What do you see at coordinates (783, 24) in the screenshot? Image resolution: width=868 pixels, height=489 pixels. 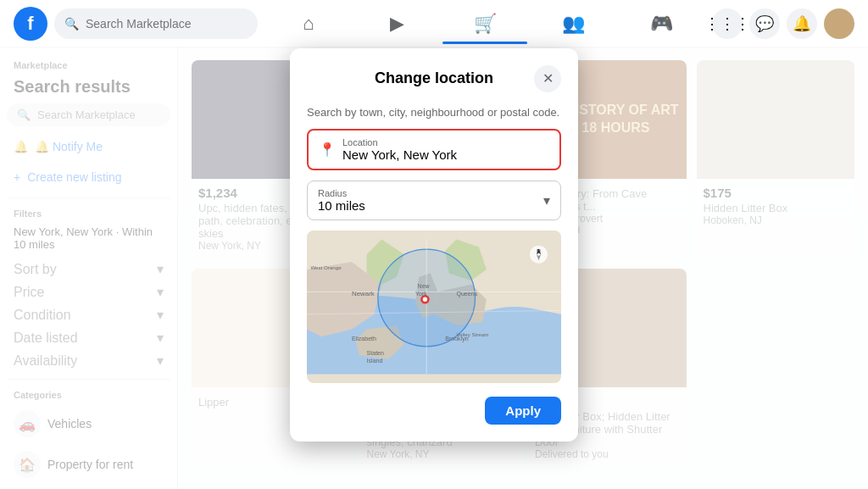 I see `nav-right-icons: ⋮⋮⋮ 💬 🔔` at bounding box center [783, 24].